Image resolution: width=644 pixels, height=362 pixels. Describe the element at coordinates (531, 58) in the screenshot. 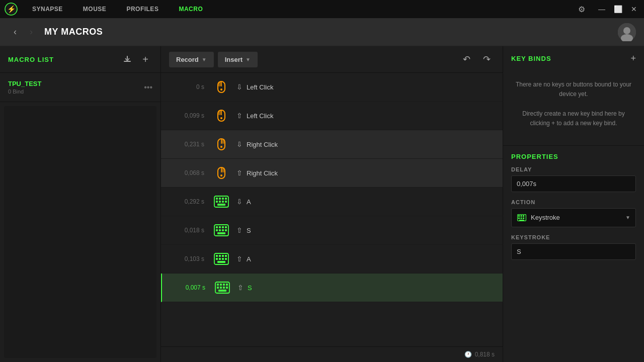

I see `keybinds-title: KEY BINDS` at that location.